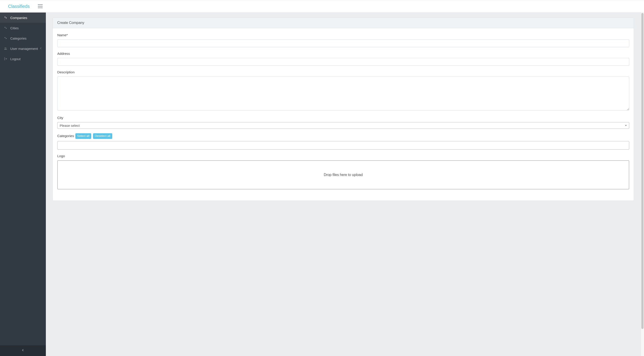  Describe the element at coordinates (626, 126) in the screenshot. I see `caret-down-icon` at that location.